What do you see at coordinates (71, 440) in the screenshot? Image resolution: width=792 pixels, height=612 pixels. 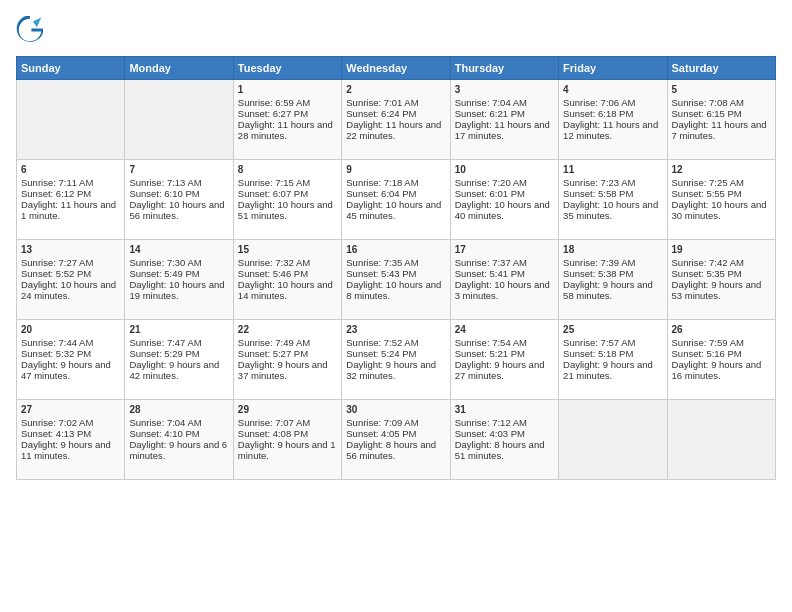 I see `calendar-cell: 27 Sunrise: 7:02 AM Sunset: 4:13 PM Dayl…` at bounding box center [71, 440].